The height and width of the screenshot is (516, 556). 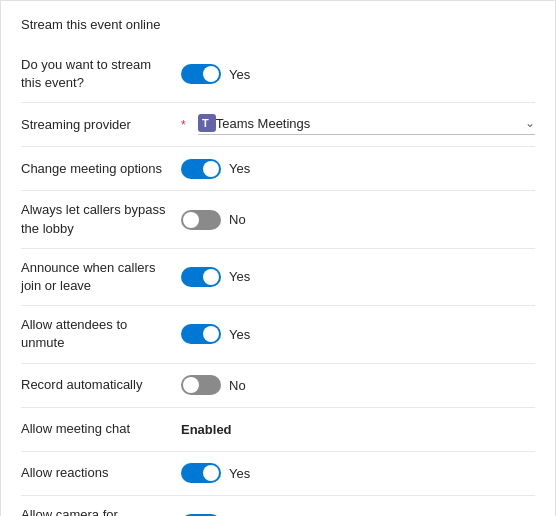 I want to click on row-allow-unmute: Allow attendees to unmute Yes, so click(x=278, y=334).